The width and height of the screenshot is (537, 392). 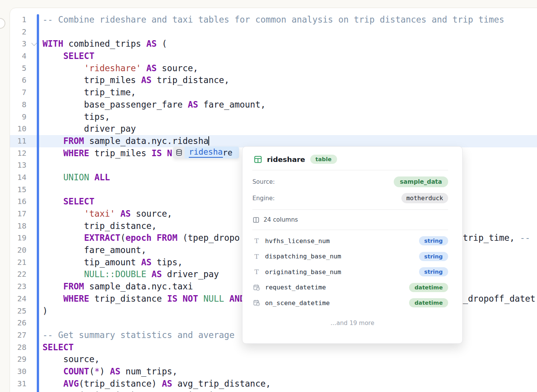 I want to click on code-token: *, so click(x=97, y=371).